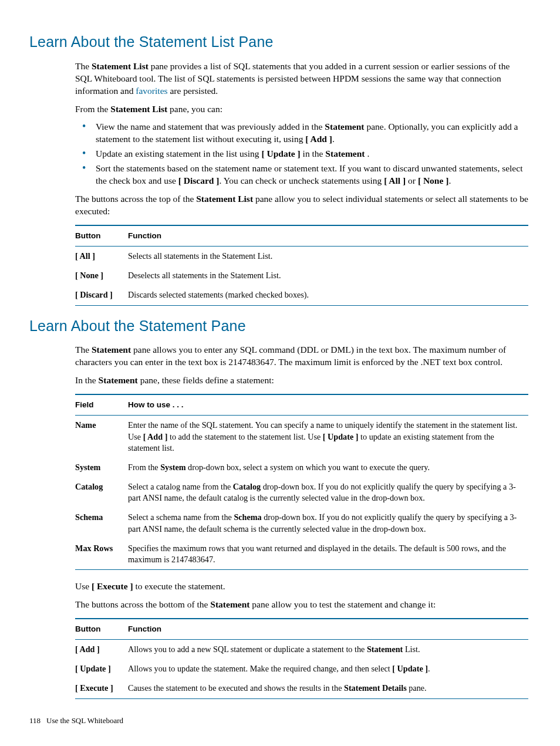 Image resolution: width=560 pixels, height=746 pixels. I want to click on table-cell-function: Allows you to update the statement. Make…, so click(328, 669).